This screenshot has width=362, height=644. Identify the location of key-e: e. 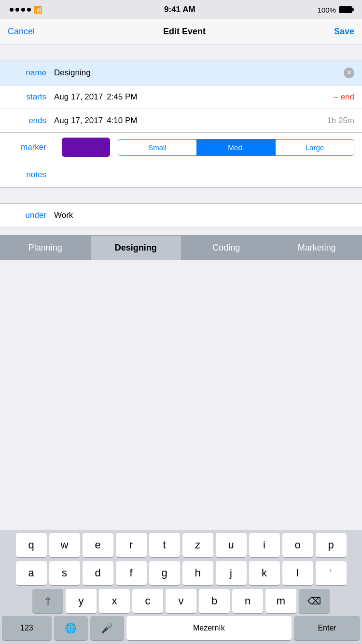
(98, 545).